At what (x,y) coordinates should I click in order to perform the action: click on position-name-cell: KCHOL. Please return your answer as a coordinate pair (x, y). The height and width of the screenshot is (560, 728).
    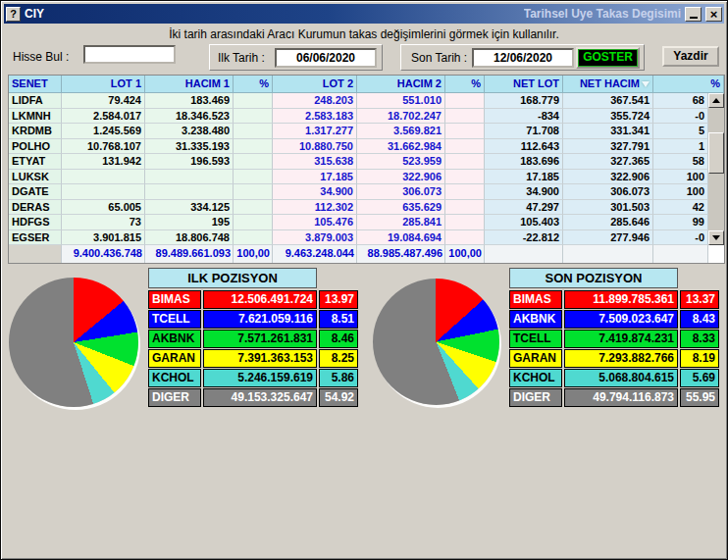
    Looking at the image, I should click on (536, 379).